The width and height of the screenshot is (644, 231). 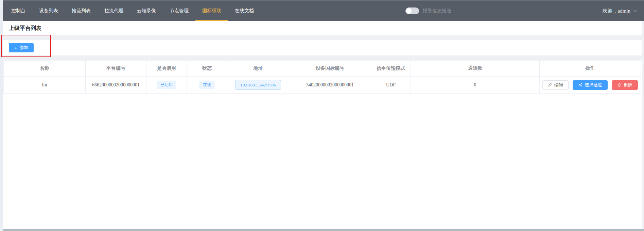 I want to click on column-header-channels: 通道数, so click(x=475, y=69).